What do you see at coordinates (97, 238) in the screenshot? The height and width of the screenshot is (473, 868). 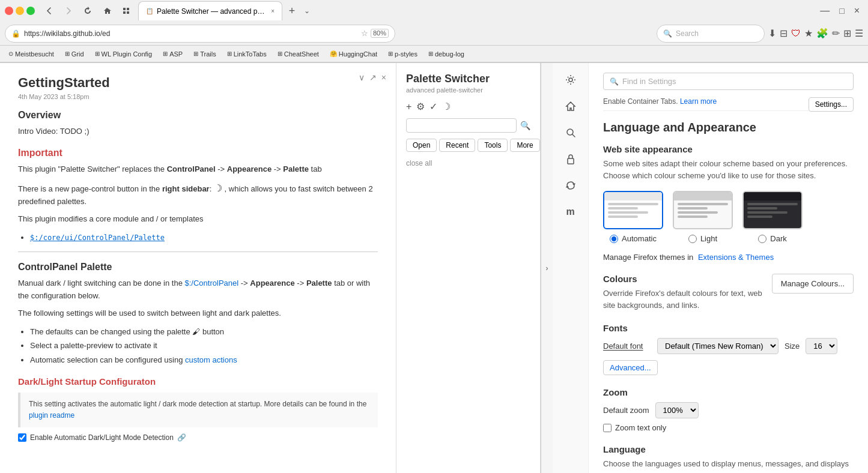 I see `wiki-palette-link: $:/core/ui/ControlPanel/Palette` at bounding box center [97, 238].